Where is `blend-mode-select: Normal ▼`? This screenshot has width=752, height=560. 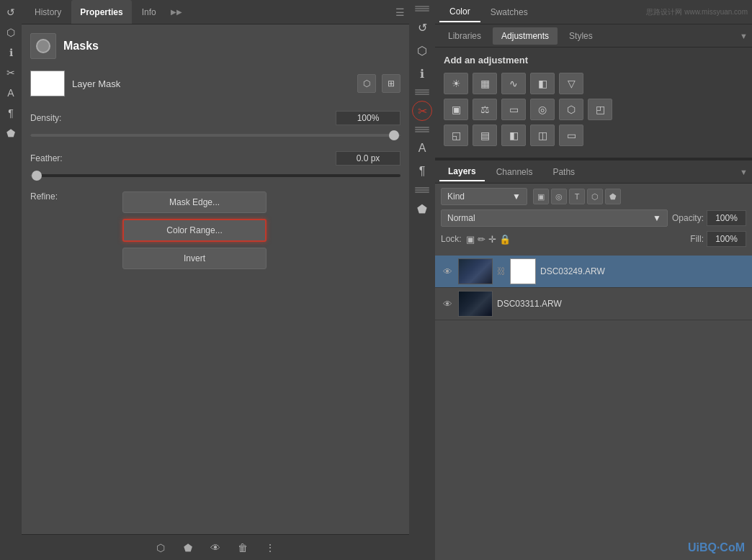 blend-mode-select: Normal ▼ is located at coordinates (555, 218).